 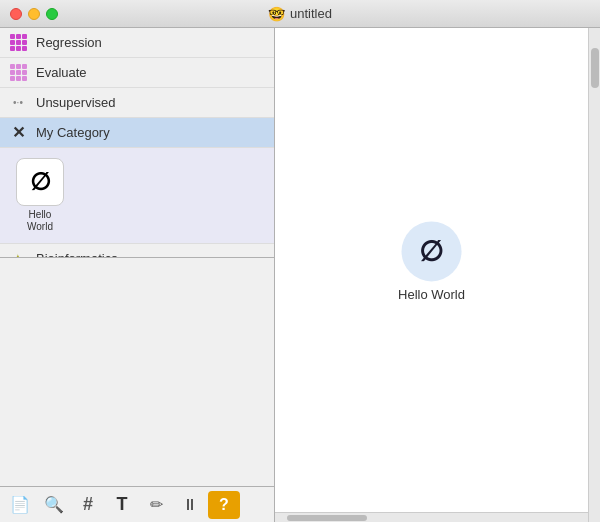 I want to click on minimize-button, so click(x=34, y=14).